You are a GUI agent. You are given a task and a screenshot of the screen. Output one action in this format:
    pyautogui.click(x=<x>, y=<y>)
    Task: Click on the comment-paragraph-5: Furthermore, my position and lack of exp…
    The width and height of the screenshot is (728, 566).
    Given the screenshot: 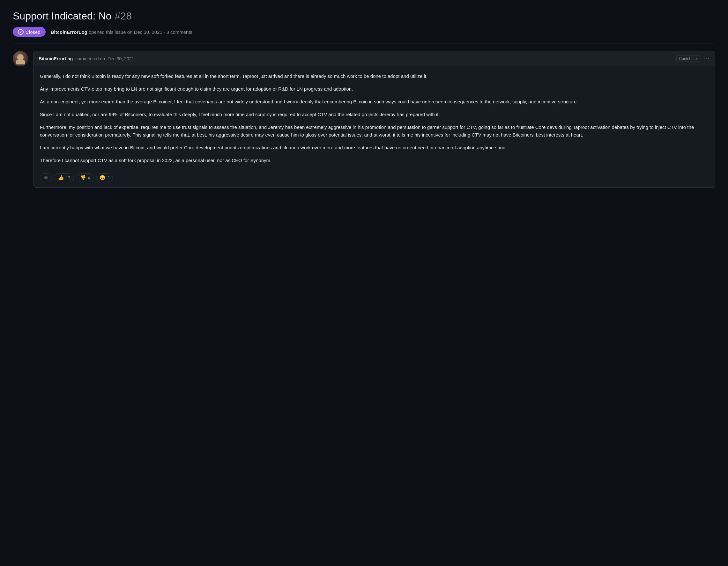 What is the action you would take?
    pyautogui.click(x=374, y=131)
    